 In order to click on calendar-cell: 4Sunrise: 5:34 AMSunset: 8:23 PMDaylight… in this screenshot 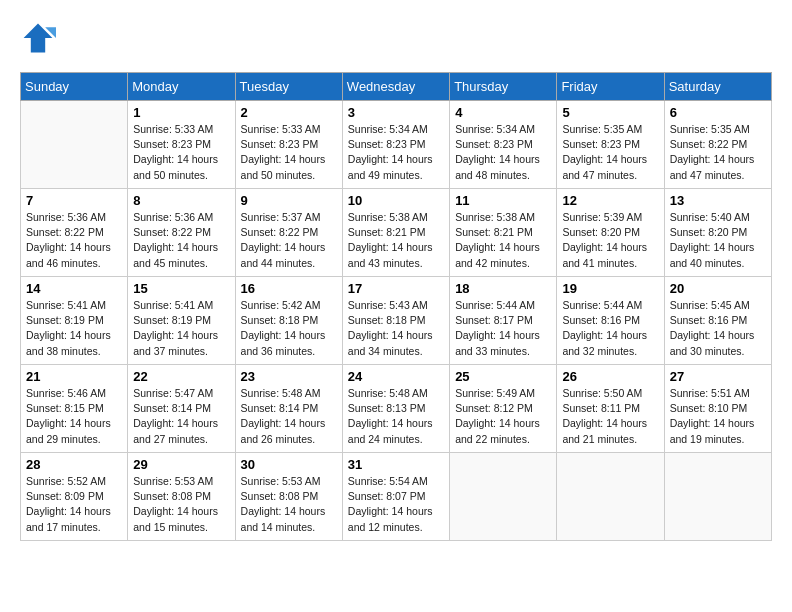, I will do `click(504, 145)`.